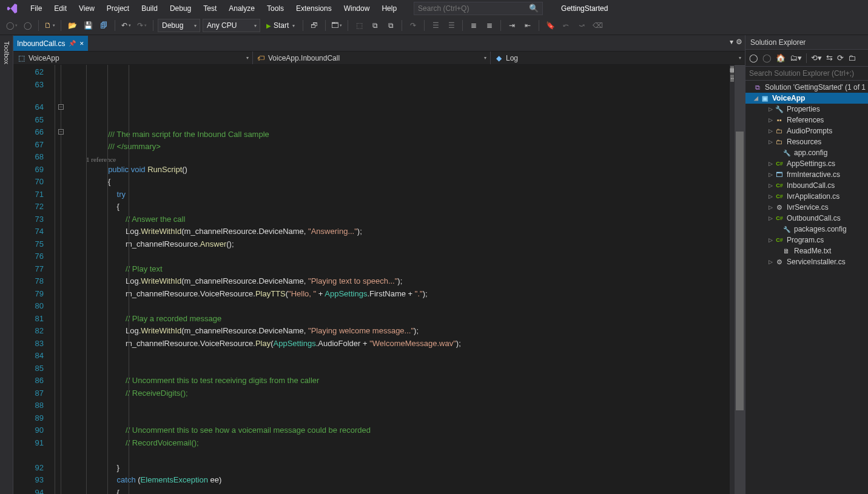 Image resolution: width=868 pixels, height=494 pixels. I want to click on comment-button: ≣, so click(474, 25).